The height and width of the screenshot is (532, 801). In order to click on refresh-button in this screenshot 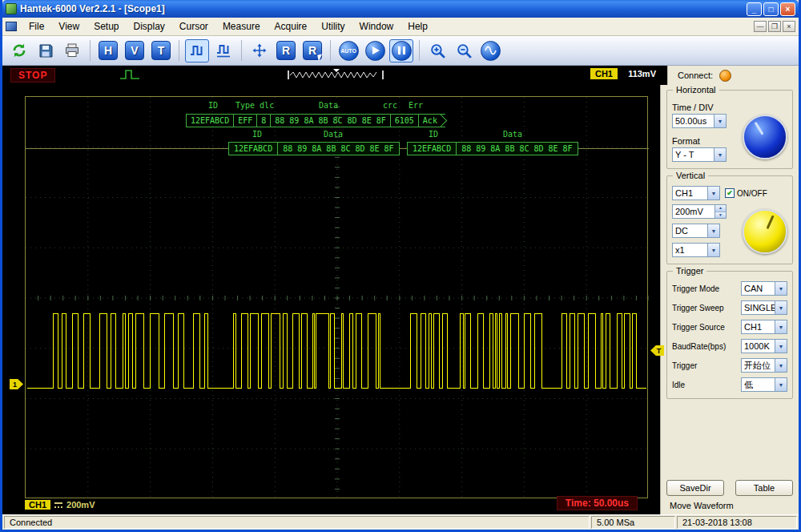, I will do `click(19, 51)`.